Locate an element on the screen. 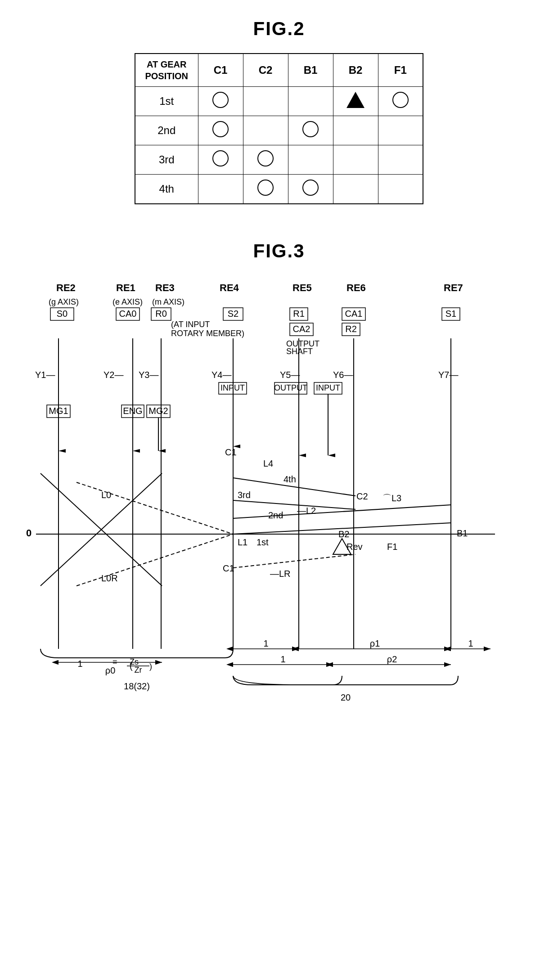  rev-label: Rev is located at coordinates (355, 547).